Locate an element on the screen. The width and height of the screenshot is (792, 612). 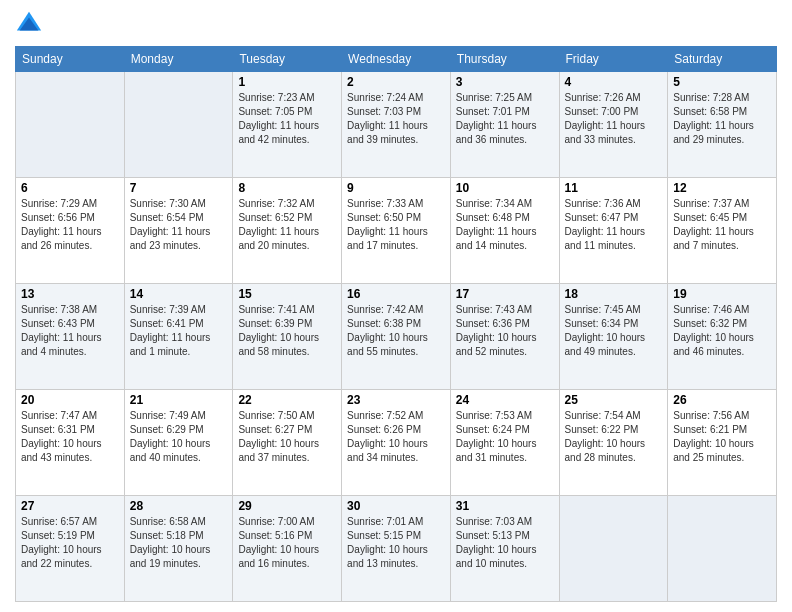
day-number: 25 is located at coordinates (614, 400).